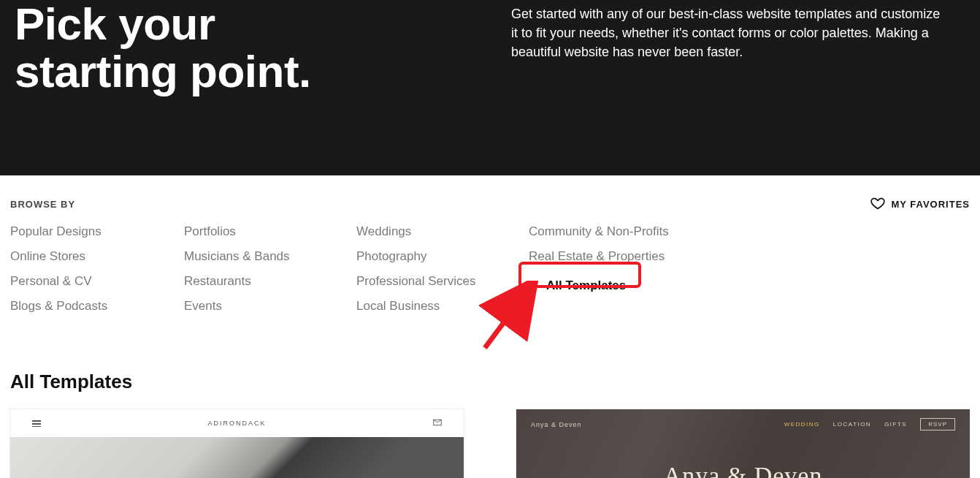  What do you see at coordinates (237, 257) in the screenshot?
I see `category-musicians-bands: Musicians & Bands` at bounding box center [237, 257].